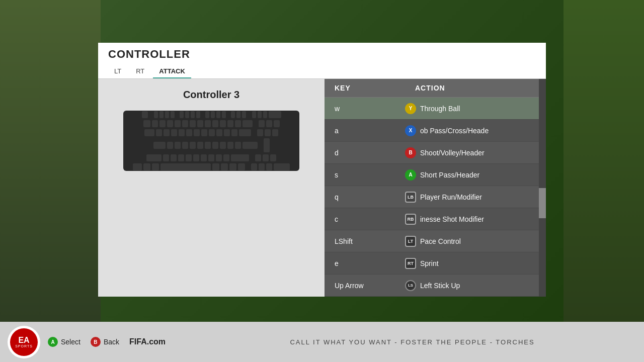 This screenshot has height=362, width=644. What do you see at coordinates (147, 342) in the screenshot?
I see `fifa-com-label: FIFA.com` at bounding box center [147, 342].